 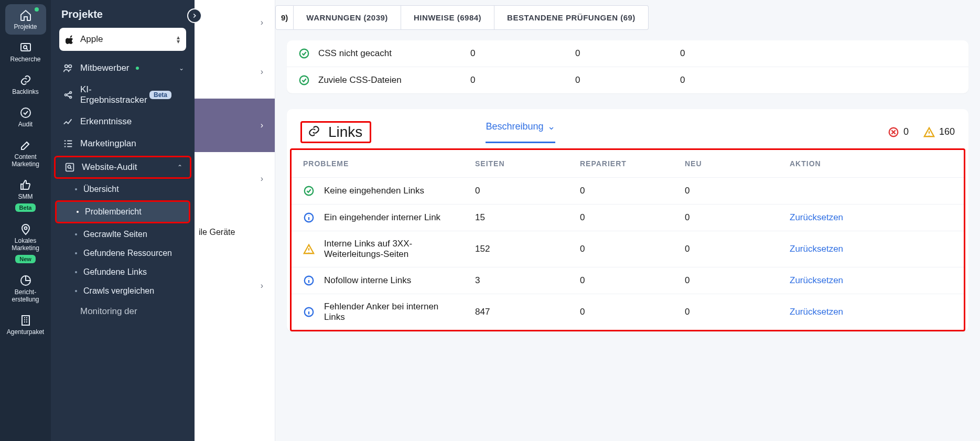 What do you see at coordinates (628, 18) in the screenshot?
I see `filter-tabs: 9) WARNUNGEN (2039) HINWEISE (6984) BEST…` at bounding box center [628, 18].